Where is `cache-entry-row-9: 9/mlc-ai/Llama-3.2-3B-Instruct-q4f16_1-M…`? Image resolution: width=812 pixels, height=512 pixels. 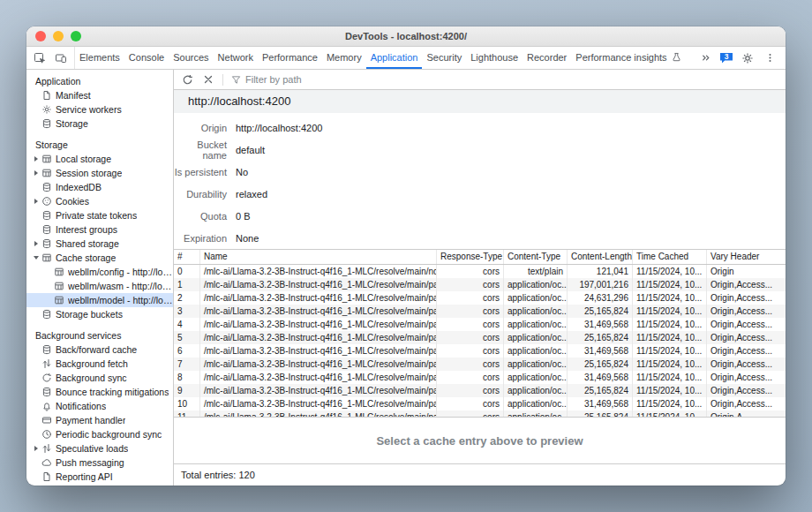 cache-entry-row-9: 9/mlc-ai/Llama-3.2-3B-Instruct-q4f16_1-M… is located at coordinates (480, 390).